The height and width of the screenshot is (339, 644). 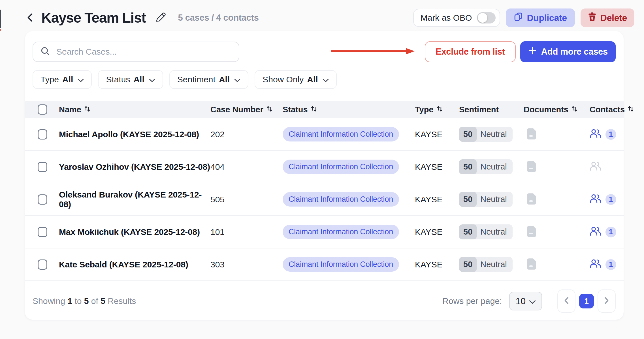 What do you see at coordinates (246, 110) in the screenshot?
I see `column-header-case-number: Case Number` at bounding box center [246, 110].